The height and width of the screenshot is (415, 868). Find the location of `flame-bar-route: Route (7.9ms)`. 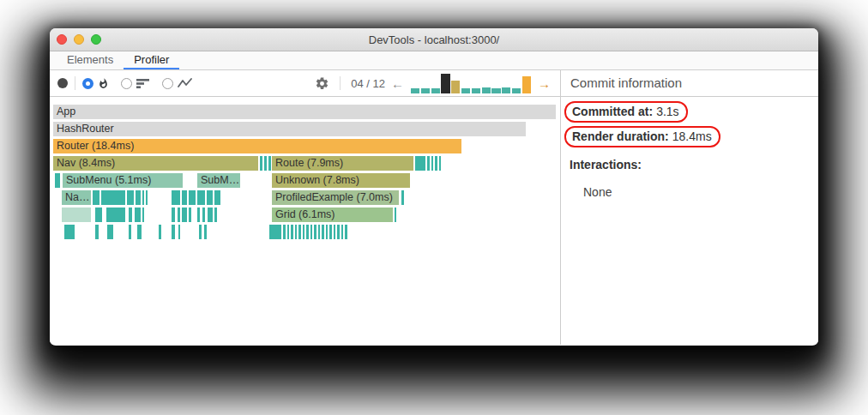

flame-bar-route: Route (7.9ms) is located at coordinates (343, 163).